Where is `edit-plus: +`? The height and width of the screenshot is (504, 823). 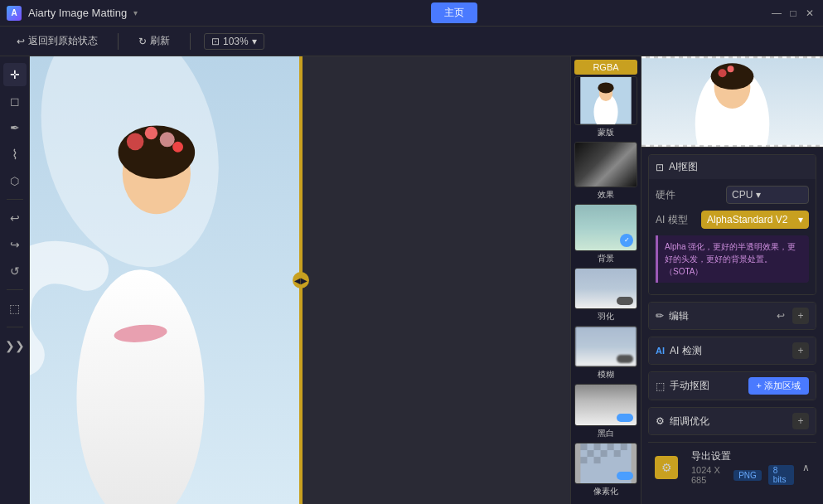
edit-plus: + is located at coordinates (801, 316).